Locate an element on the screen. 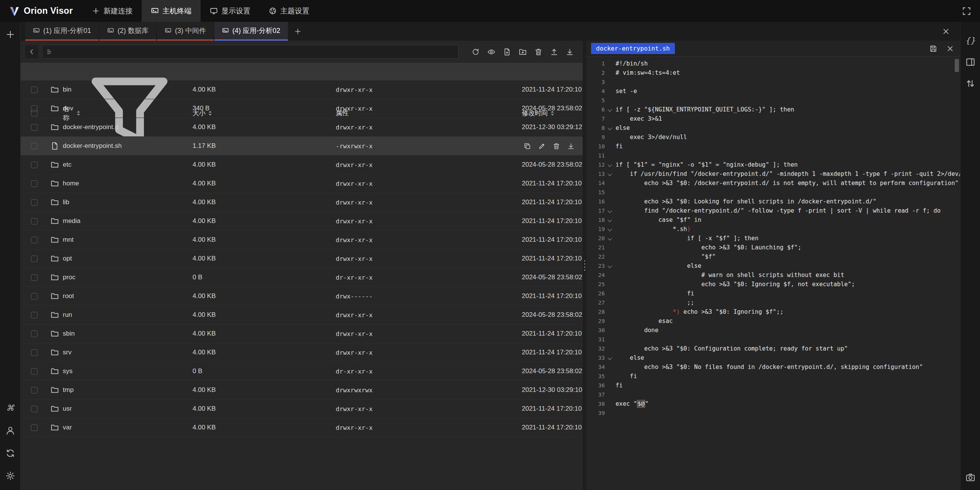 The width and height of the screenshot is (980, 490). file-name: opt is located at coordinates (67, 259).